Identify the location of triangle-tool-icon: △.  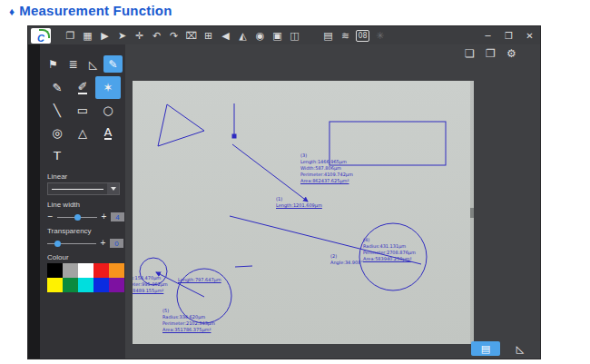
(83, 133).